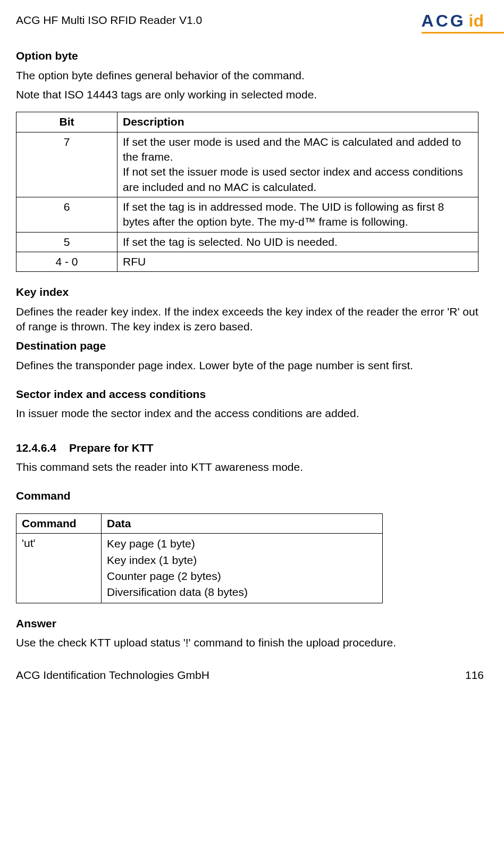 Image resolution: width=504 pixels, height=863 pixels. Describe the element at coordinates (242, 576) in the screenshot. I see `data-line: Counter page (2 bytes)` at that location.